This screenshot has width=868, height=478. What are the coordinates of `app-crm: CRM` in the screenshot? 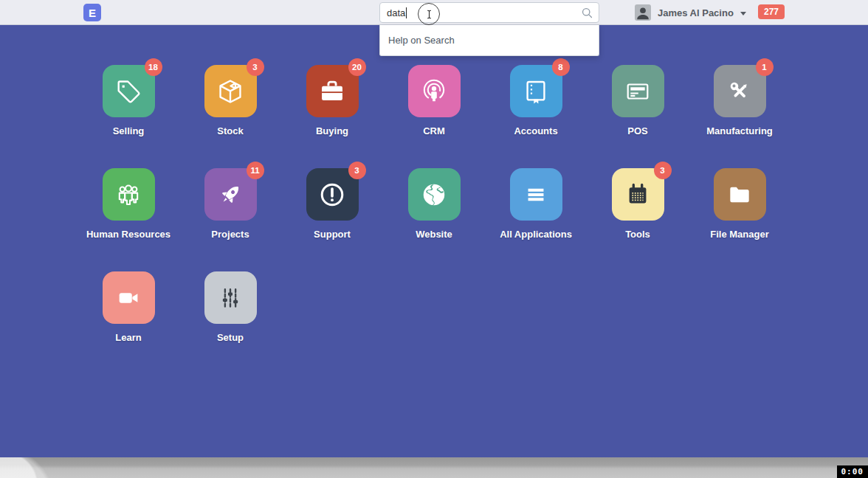 It's located at (434, 117).